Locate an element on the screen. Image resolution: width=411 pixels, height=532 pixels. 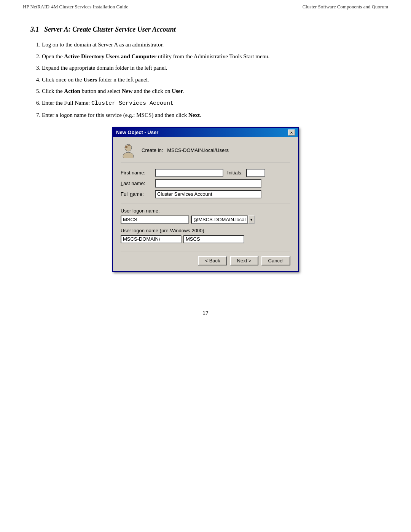
bold-active-directory: Active Directory Users and Computer is located at coordinates (110, 56).